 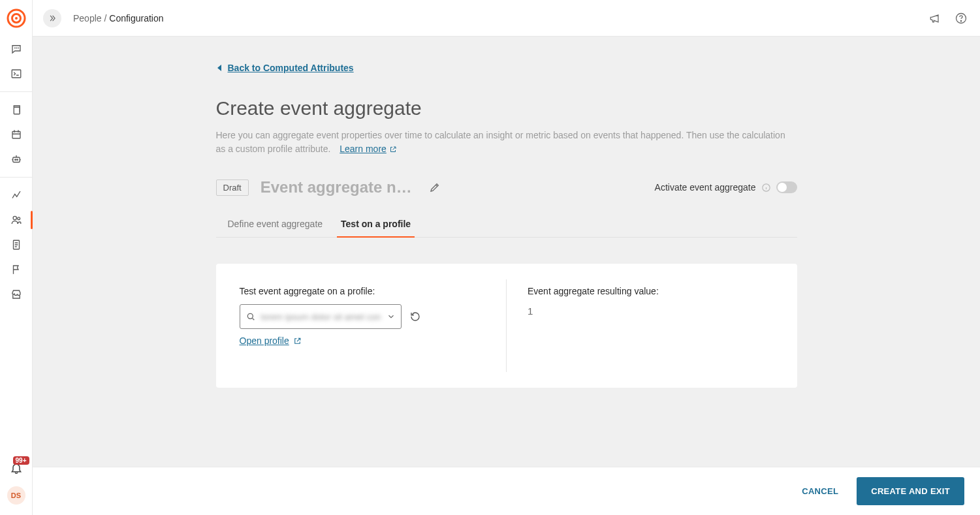 What do you see at coordinates (650, 311) in the screenshot?
I see `result-value: 1` at bounding box center [650, 311].